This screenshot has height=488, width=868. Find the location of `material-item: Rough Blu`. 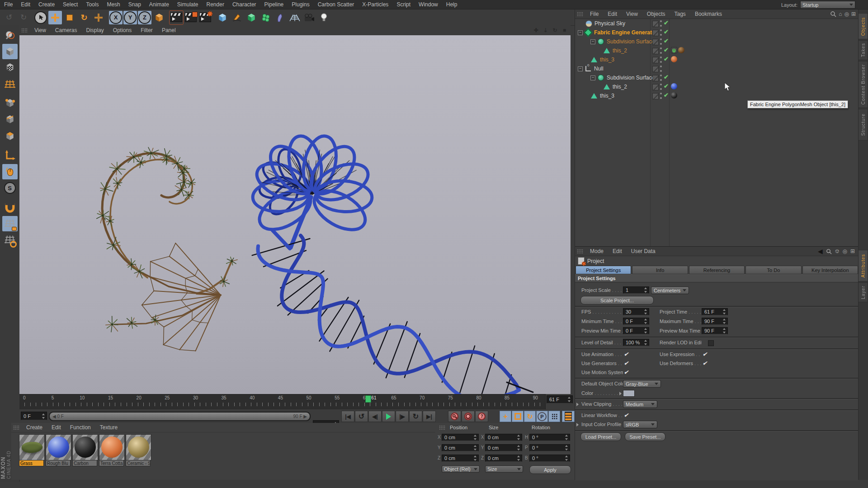

material-item: Rough Blu is located at coordinates (59, 450).